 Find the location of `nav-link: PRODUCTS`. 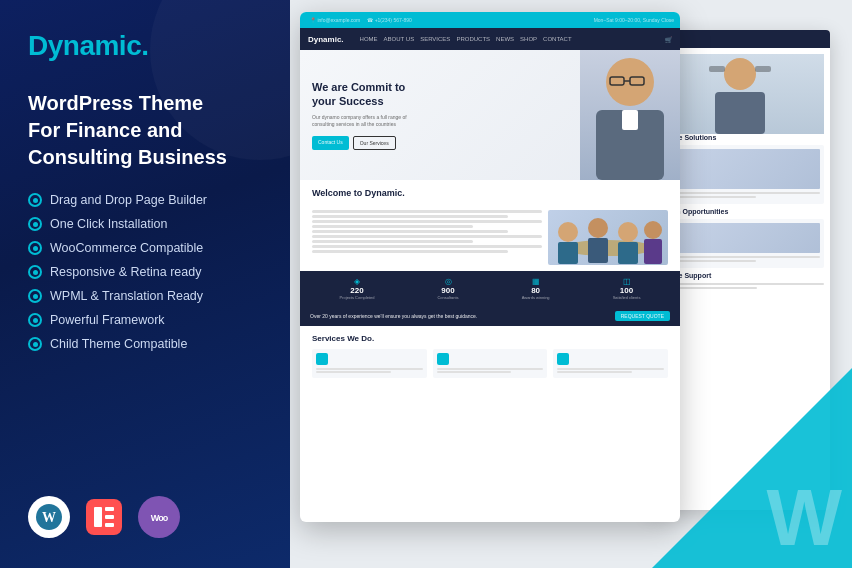

nav-link: PRODUCTS is located at coordinates (473, 39).